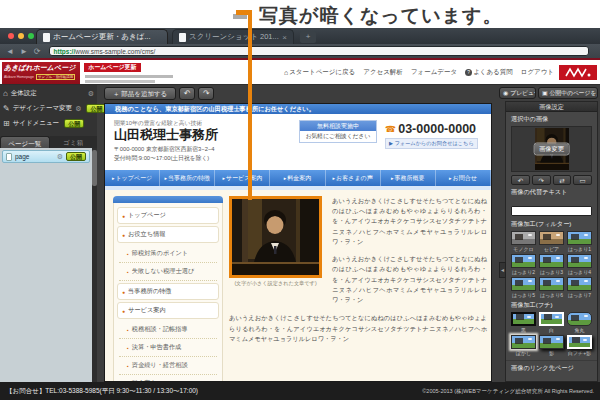 The height and width of the screenshot is (400, 600). I want to click on border-option: 白フチ+影, so click(580, 346).